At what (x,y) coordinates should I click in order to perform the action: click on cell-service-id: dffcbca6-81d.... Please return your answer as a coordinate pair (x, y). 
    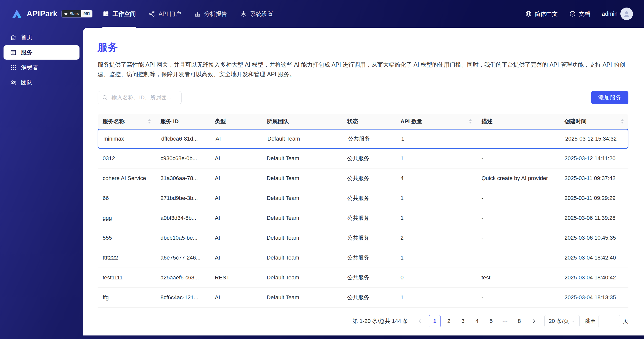
    Looking at the image, I should click on (183, 139).